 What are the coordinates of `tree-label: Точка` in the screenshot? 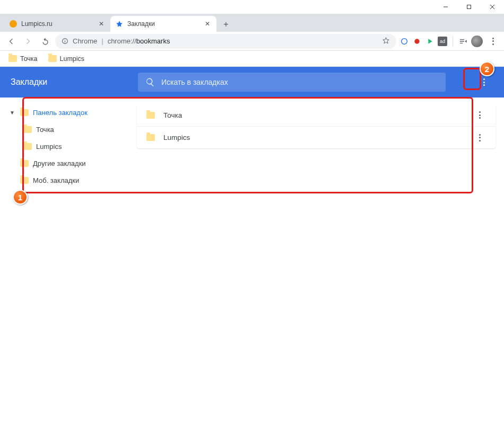 It's located at (45, 129).